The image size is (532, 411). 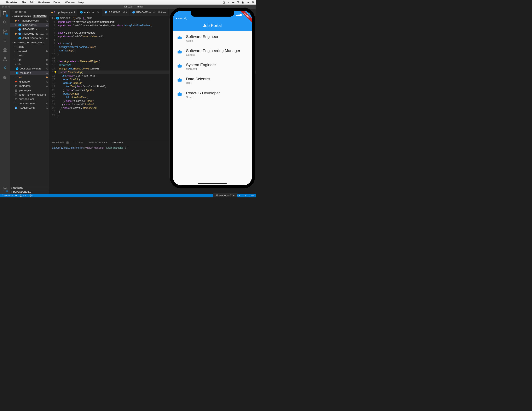 What do you see at coordinates (29, 99) in the screenshot?
I see `file-item: pubspec.lock` at bounding box center [29, 99].